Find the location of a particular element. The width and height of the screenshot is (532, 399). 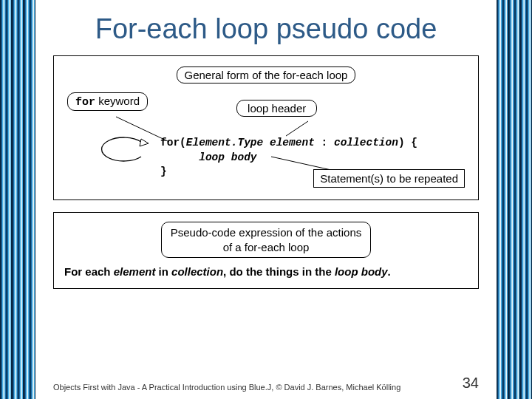

slide-footer: Objects First with Java - A Practical In… is located at coordinates (266, 383).